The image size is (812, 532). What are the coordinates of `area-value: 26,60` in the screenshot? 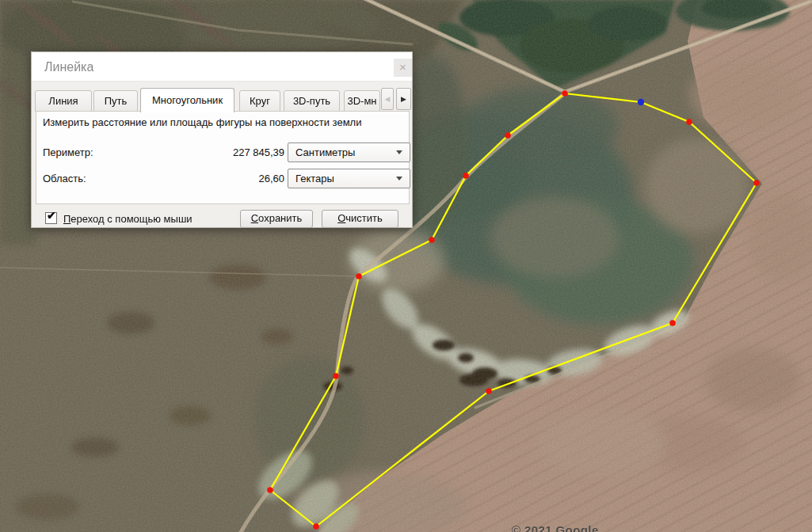 It's located at (225, 179).